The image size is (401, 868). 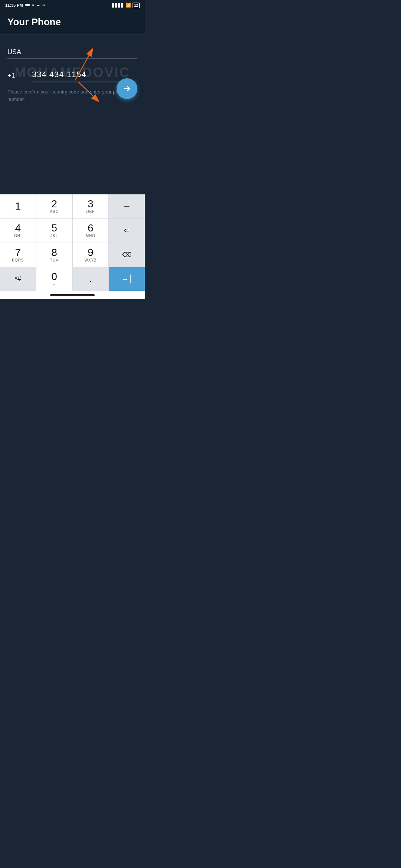 I want to click on more-icon: •••, so click(x=43, y=5).